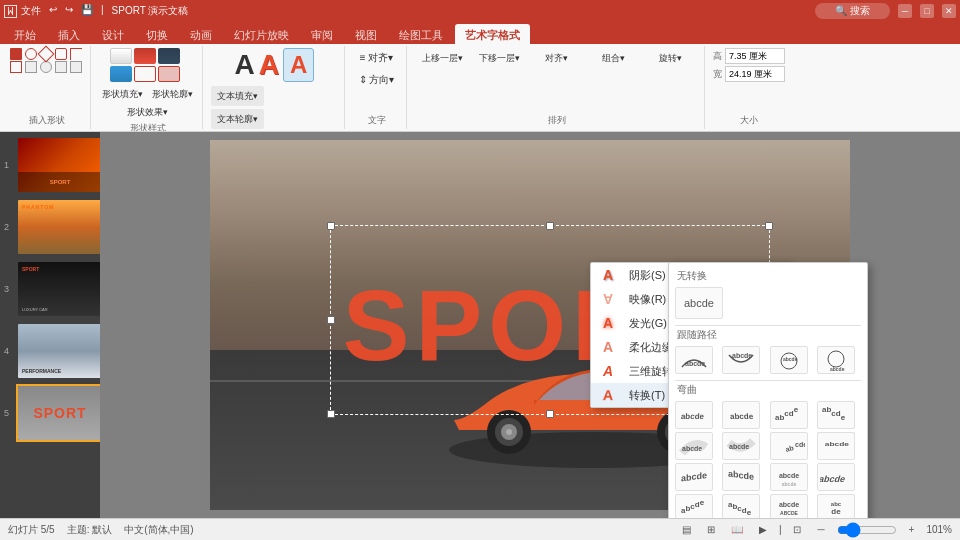 This screenshot has height=540, width=960. What do you see at coordinates (556, 58) in the screenshot?
I see `arrange-align-btn: 对齐▾` at bounding box center [556, 58].